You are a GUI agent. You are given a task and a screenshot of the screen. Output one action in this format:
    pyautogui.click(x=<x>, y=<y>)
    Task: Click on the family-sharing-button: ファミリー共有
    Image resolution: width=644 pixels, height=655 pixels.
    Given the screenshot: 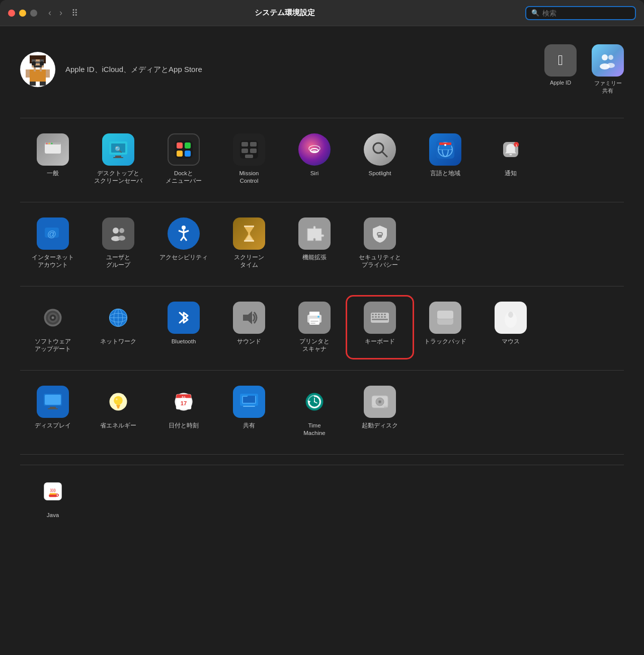 What is the action you would take?
    pyautogui.click(x=608, y=69)
    